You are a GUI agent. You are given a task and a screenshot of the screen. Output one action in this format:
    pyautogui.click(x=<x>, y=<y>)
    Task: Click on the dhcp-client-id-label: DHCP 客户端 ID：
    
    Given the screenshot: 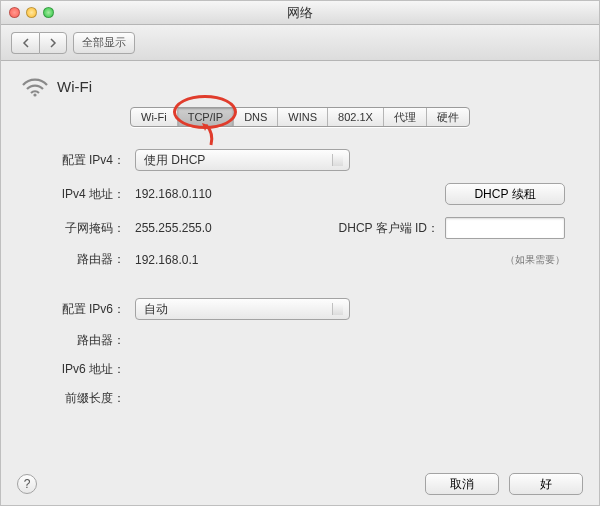 What is the action you would take?
    pyautogui.click(x=389, y=228)
    